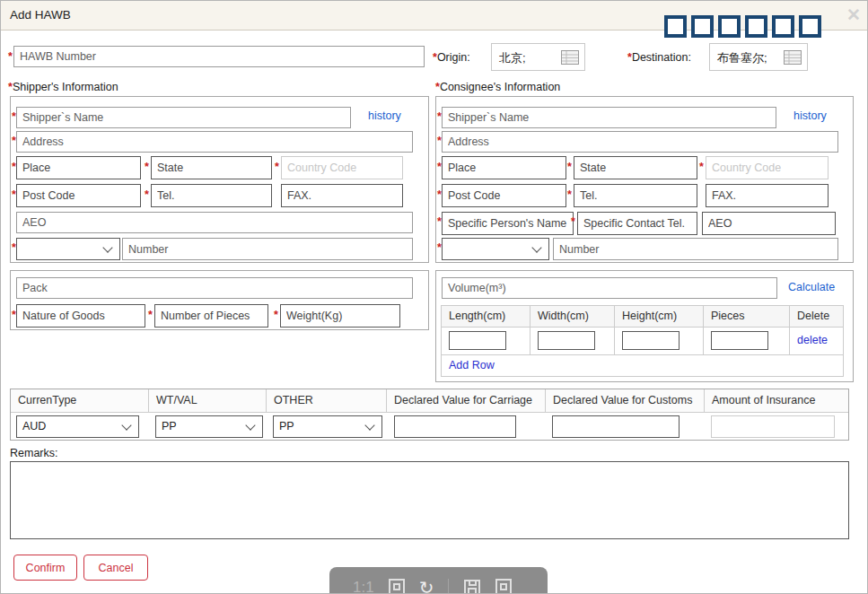 Image resolution: width=868 pixels, height=594 pixels. What do you see at coordinates (219, 179) in the screenshot?
I see `shipper-panel: * history * * * * * * *` at bounding box center [219, 179].